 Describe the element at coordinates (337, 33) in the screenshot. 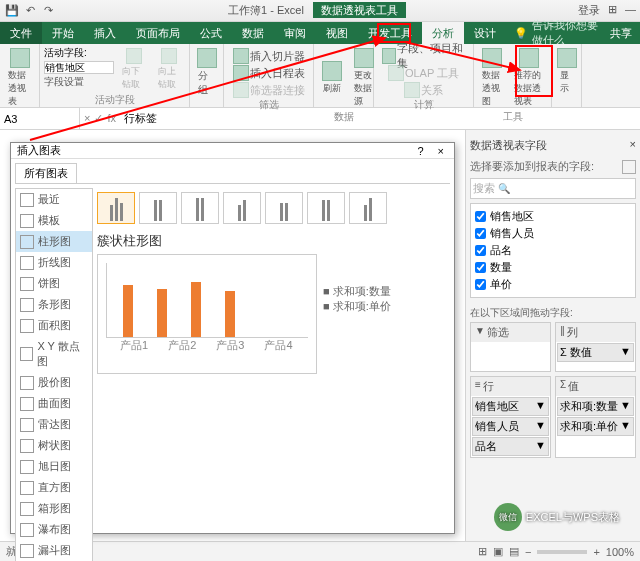

I see `tab-view: 视图` at that location.